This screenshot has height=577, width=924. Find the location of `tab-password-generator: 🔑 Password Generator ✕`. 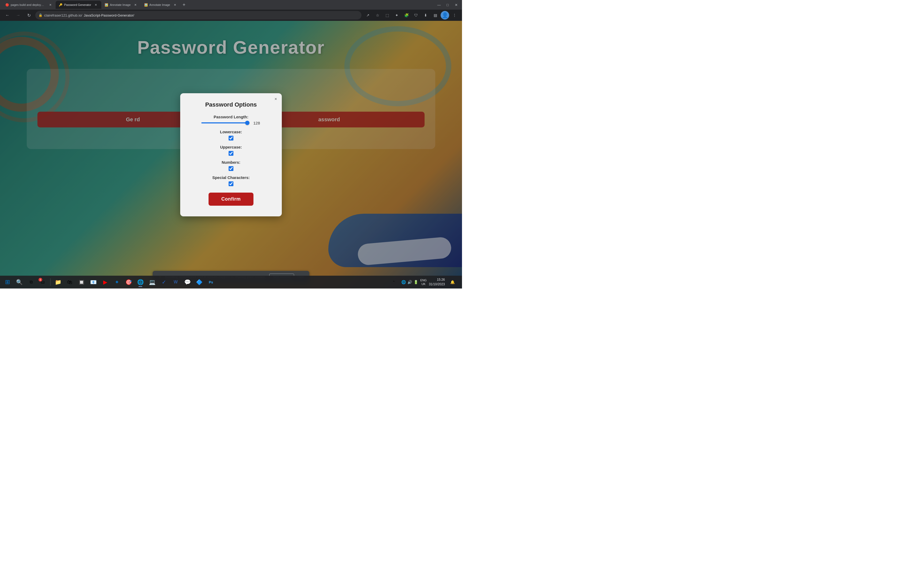

tab-password-generator: 🔑 Password Generator ✕ is located at coordinates (79, 5).